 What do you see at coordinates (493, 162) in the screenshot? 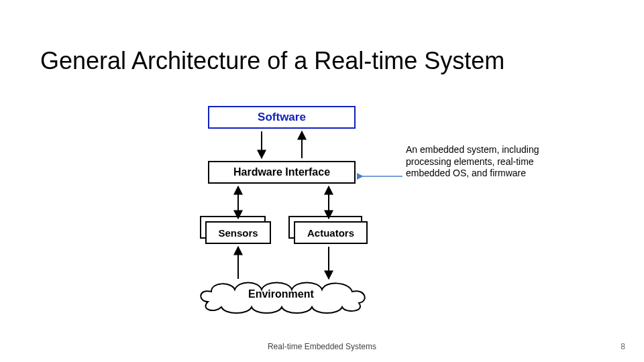
I see `annotation-text: An embedded system, including processing…` at bounding box center [493, 162].